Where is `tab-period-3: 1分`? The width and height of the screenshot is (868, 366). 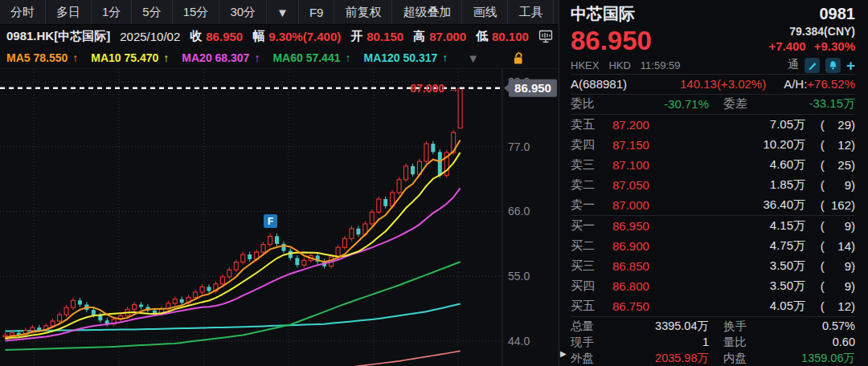
tab-period-3: 1分 is located at coordinates (112, 12).